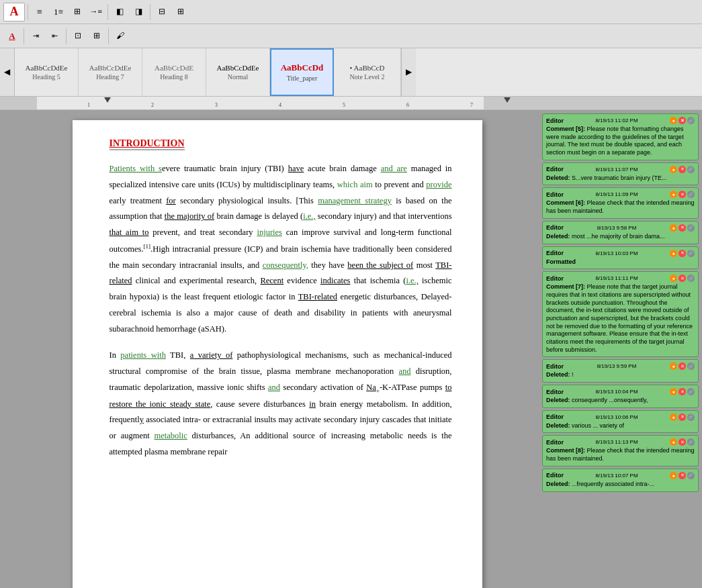 This screenshot has height=588, width=702. I want to click on comment-d1-orange-icon: ●, so click(673, 169).